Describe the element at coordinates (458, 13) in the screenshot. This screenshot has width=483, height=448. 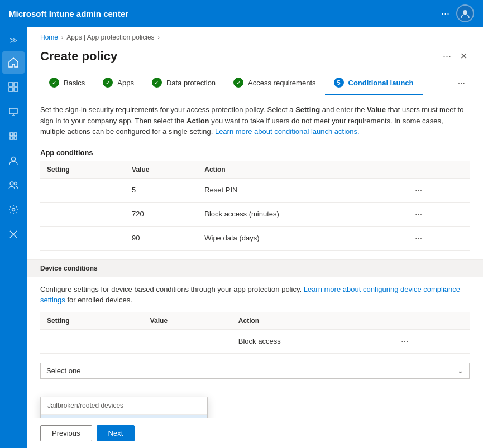
I see `top-bar-actions: ···` at that location.